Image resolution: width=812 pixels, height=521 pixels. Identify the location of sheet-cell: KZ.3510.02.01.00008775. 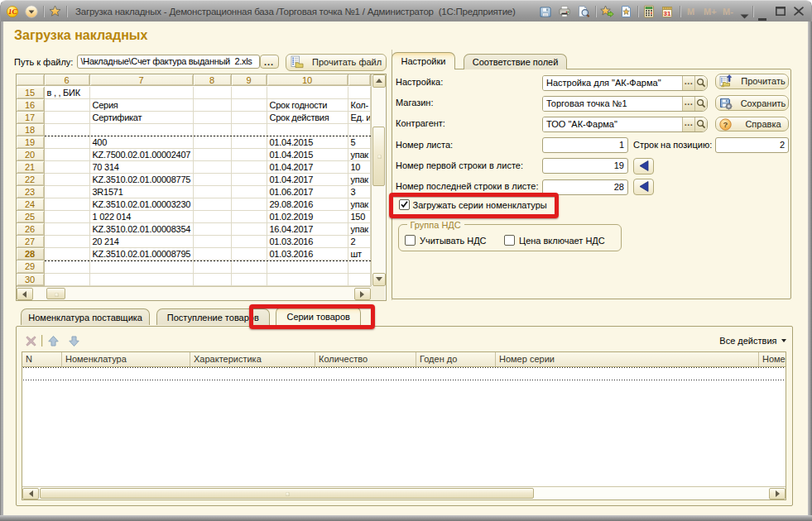
(142, 180).